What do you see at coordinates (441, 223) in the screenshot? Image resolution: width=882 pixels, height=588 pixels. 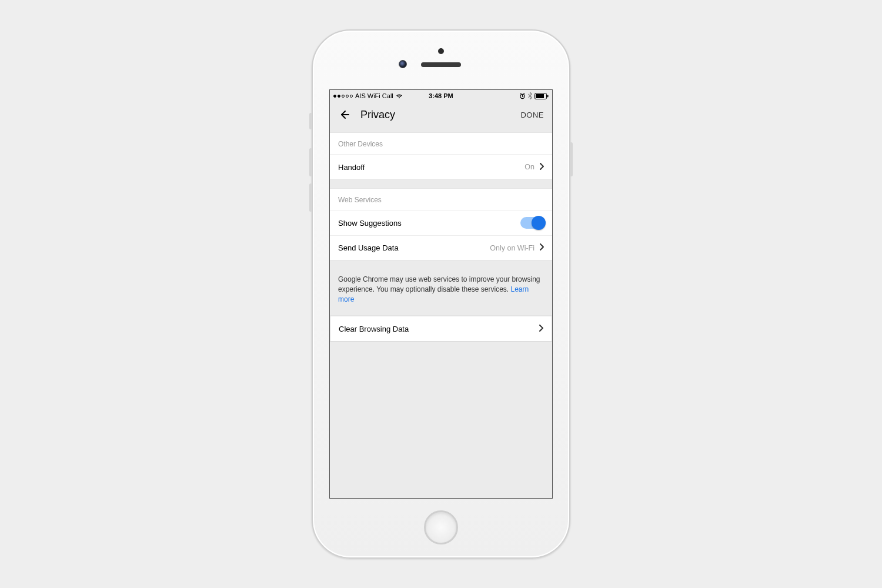 I see `row-show-suggestions: Show Suggestions` at bounding box center [441, 223].